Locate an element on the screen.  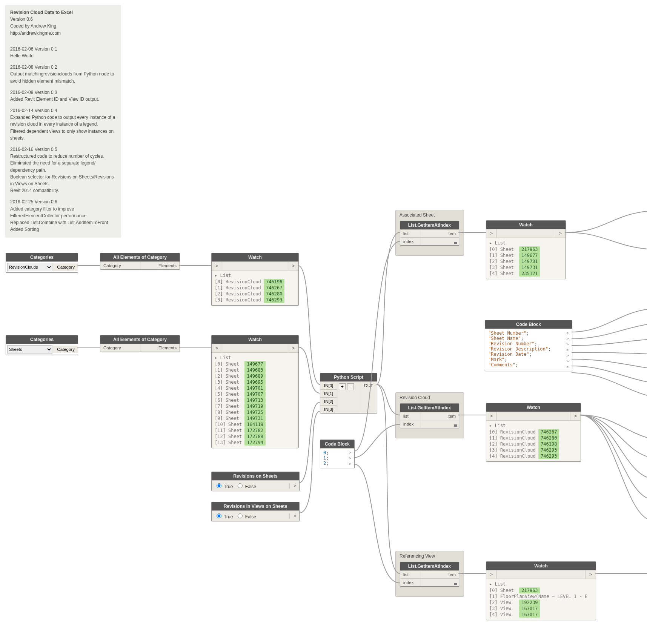
node-all-elements-2: All Elements of Category Category Elemen… is located at coordinates (140, 343).